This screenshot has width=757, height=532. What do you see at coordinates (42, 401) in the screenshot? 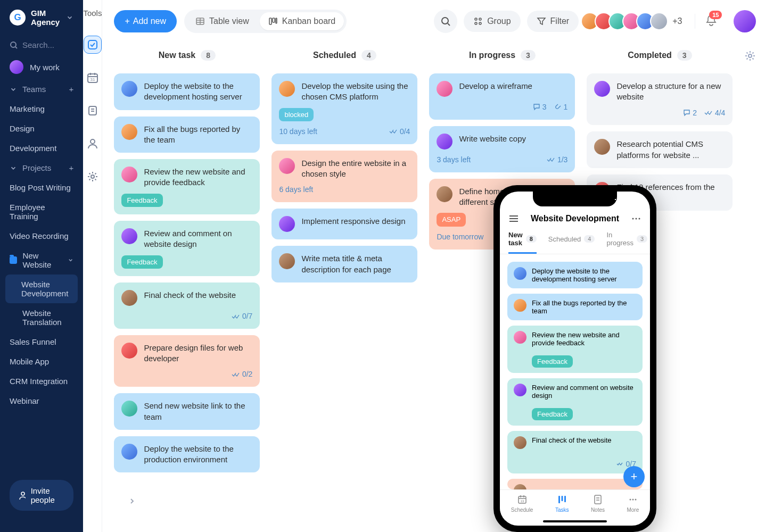
I see `sidebar-project: Webinar` at bounding box center [42, 401].